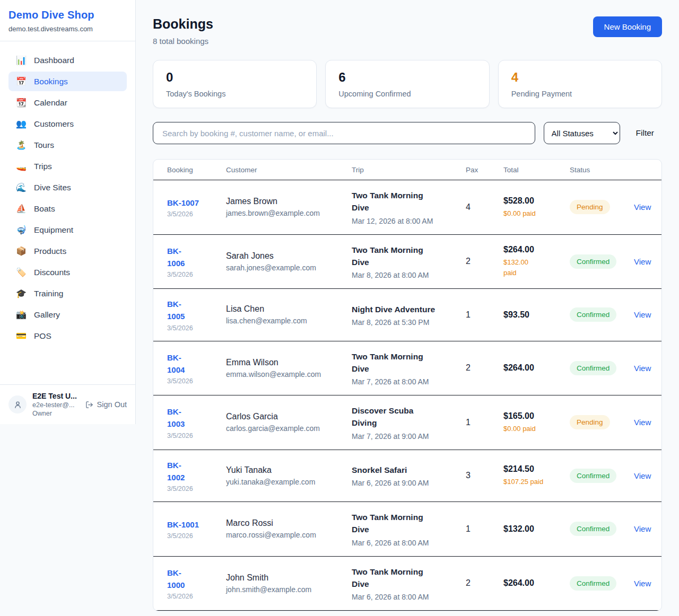  What do you see at coordinates (21, 124) in the screenshot?
I see `people-icon: 👥` at bounding box center [21, 124].